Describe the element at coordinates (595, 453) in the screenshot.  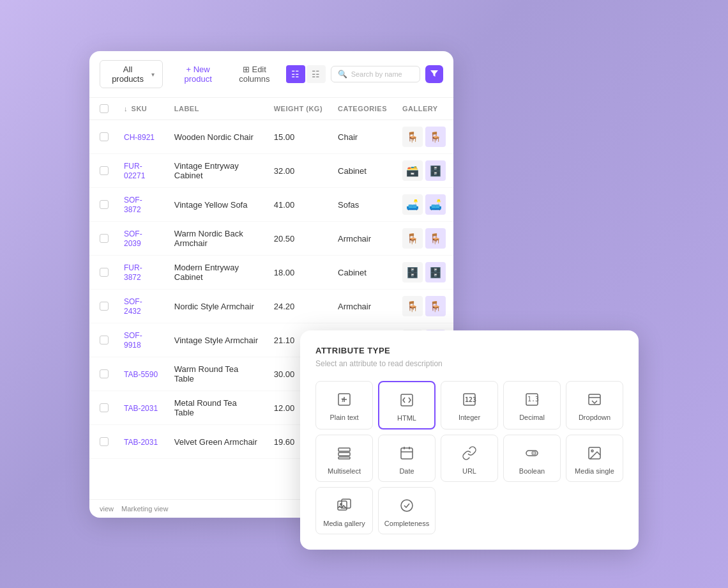
I see `media-single-icon` at that location.